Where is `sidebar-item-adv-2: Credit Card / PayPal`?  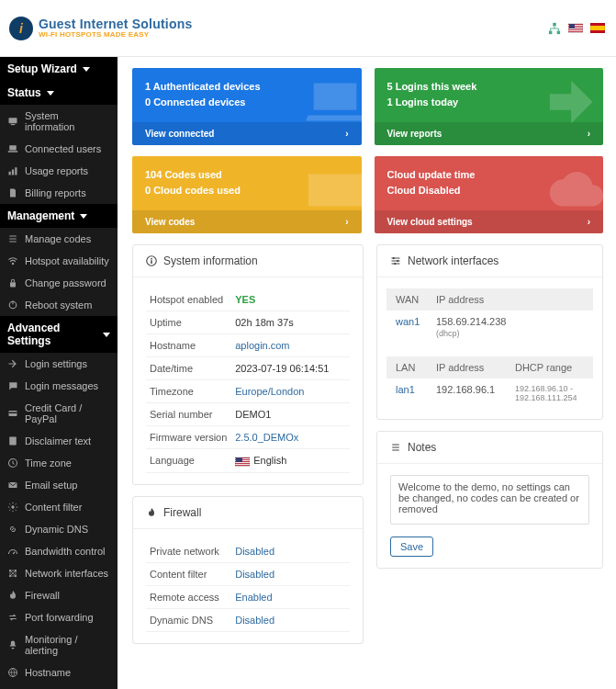 sidebar-item-adv-2: Credit Card / PayPal is located at coordinates (59, 413).